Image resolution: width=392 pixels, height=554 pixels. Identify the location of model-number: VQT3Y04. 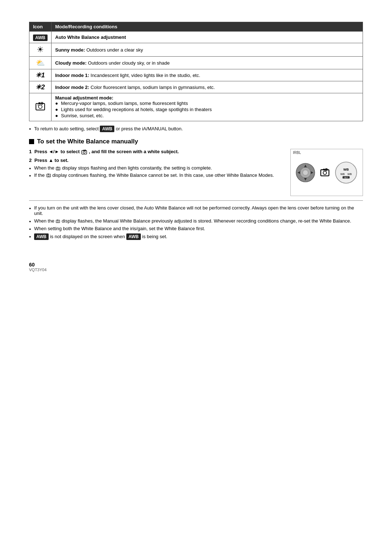
(196, 270).